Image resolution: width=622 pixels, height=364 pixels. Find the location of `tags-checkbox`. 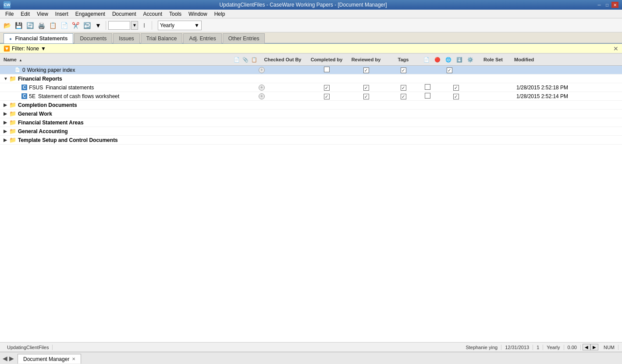

tags-checkbox is located at coordinates (403, 70).